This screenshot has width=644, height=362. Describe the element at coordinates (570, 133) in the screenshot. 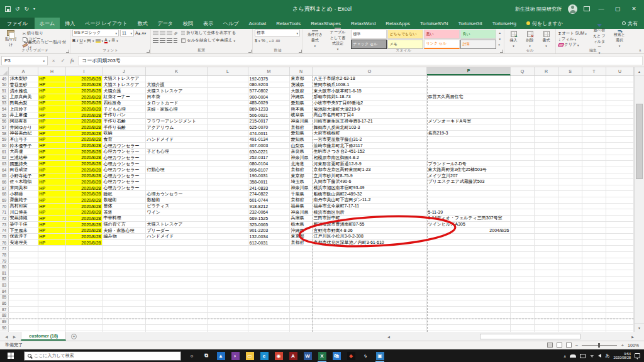

I see `cell-S58` at that location.